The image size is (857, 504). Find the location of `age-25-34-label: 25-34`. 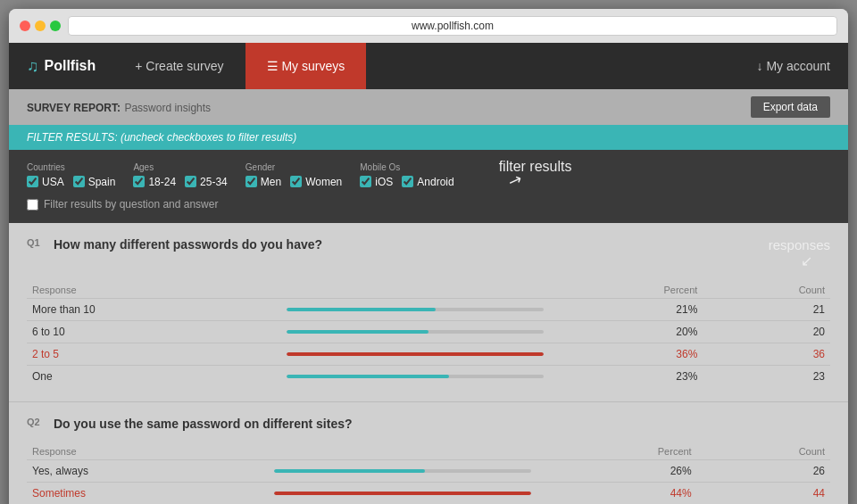

age-25-34-label: 25-34 is located at coordinates (214, 182).